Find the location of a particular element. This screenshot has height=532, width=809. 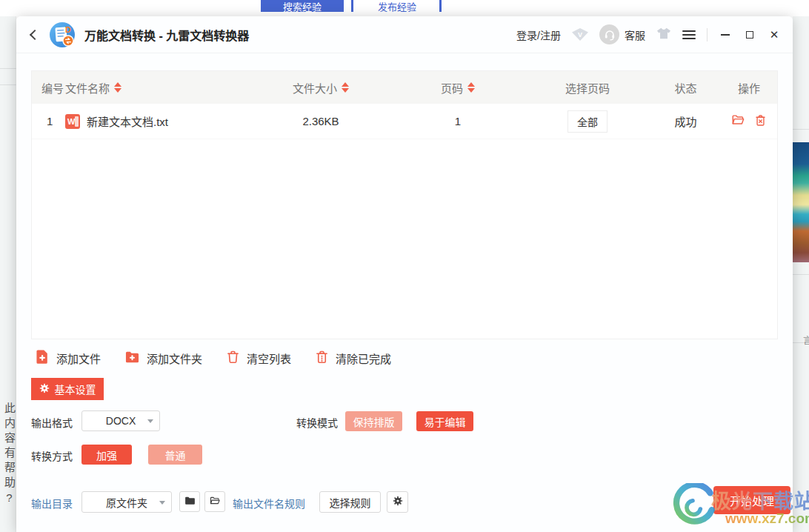

bg-tab-publish-experience: 发布经验 is located at coordinates (397, 6).